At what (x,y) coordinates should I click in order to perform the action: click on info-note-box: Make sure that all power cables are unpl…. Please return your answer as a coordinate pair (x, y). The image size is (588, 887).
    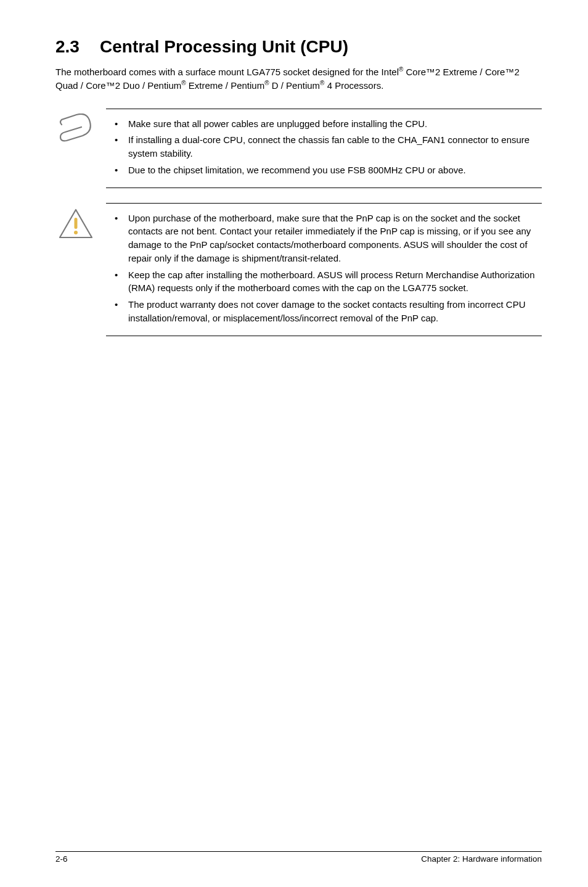
    Looking at the image, I should click on (298, 148).